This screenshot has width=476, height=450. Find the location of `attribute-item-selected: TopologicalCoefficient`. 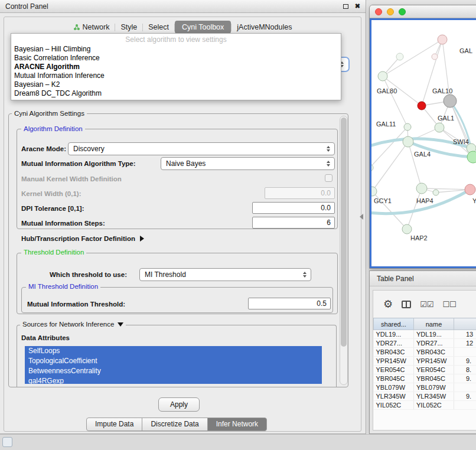

attribute-item-selected: TopologicalCoefficient is located at coordinates (174, 361).